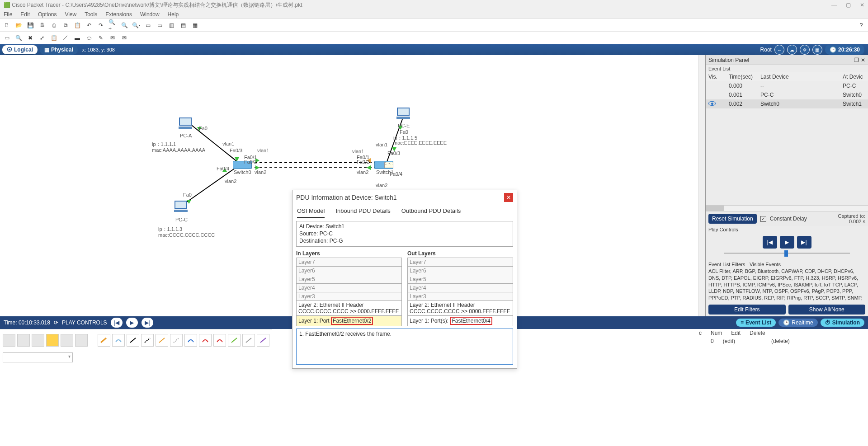 The height and width of the screenshot is (446, 868). I want to click on copy-icon: ⧉, so click(66, 25).